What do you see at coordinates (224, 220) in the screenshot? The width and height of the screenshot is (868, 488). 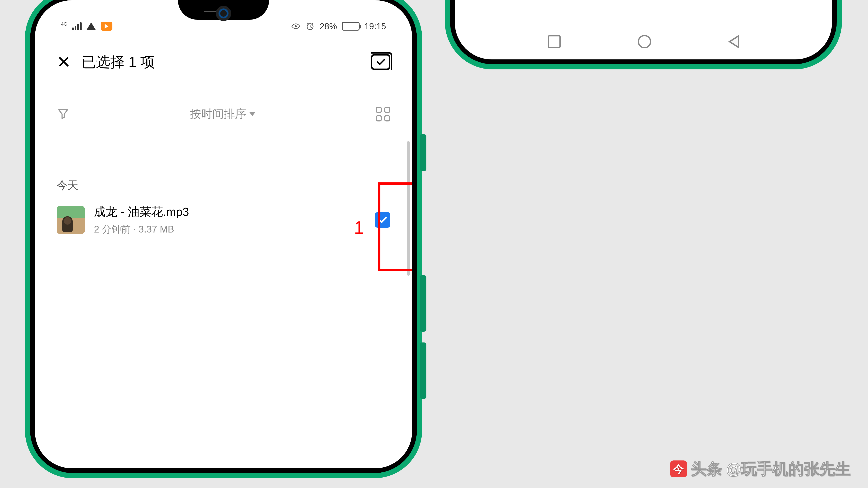 I see `file-row: 成龙 - 油菜花.mp3 2 分钟前 · 3.37 MB` at bounding box center [224, 220].